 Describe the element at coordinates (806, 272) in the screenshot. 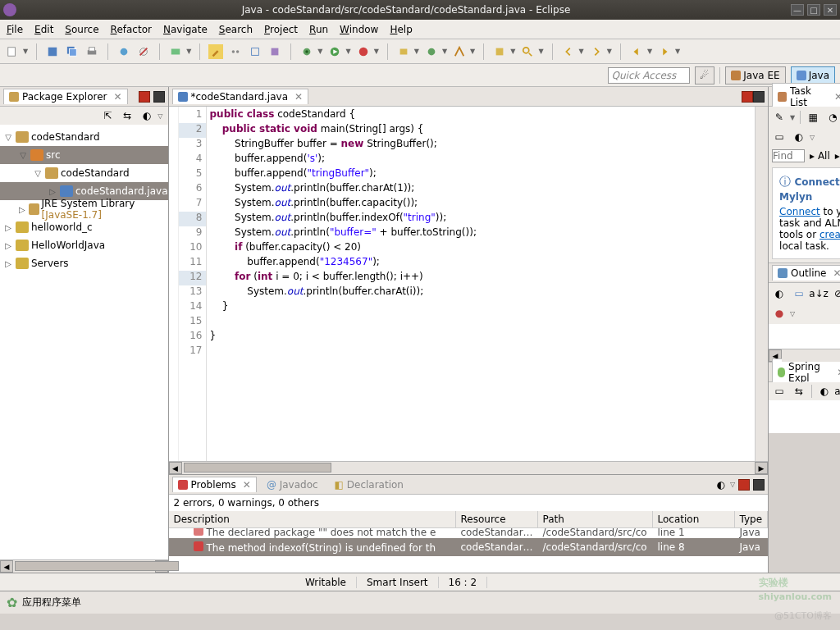

I see `tab-outline: Outline✕` at that location.